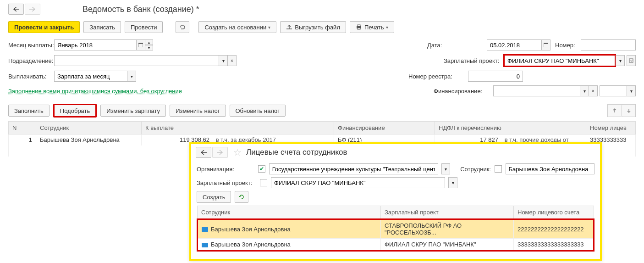 This screenshot has width=644, height=263. I want to click on pay-label: Выплачивать:, so click(31, 76).